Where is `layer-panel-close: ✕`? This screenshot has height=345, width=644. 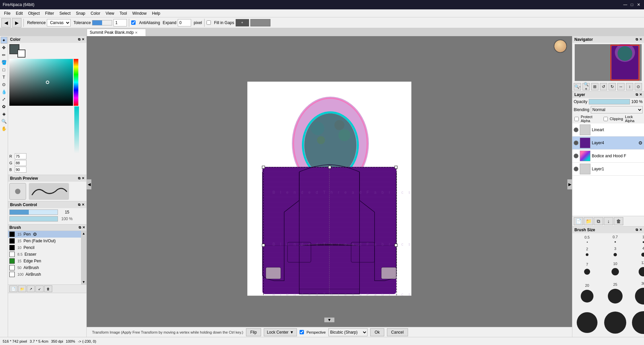 layer-panel-close: ✕ is located at coordinates (641, 95).